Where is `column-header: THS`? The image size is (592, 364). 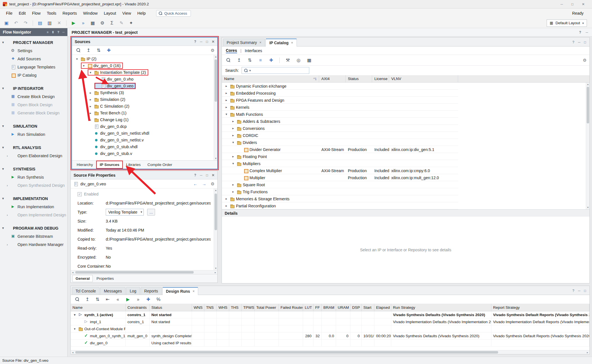
column-header: THS is located at coordinates (235, 308).